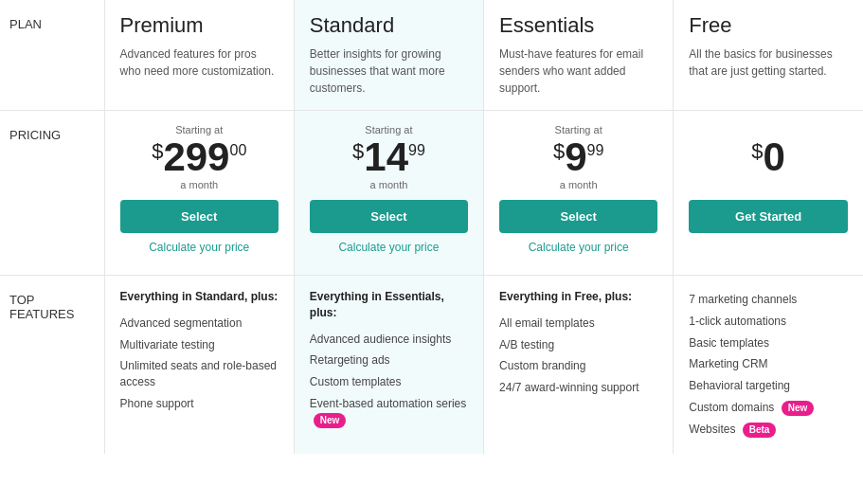 The height and width of the screenshot is (504, 863). I want to click on beta-badge: Beta, so click(760, 430).